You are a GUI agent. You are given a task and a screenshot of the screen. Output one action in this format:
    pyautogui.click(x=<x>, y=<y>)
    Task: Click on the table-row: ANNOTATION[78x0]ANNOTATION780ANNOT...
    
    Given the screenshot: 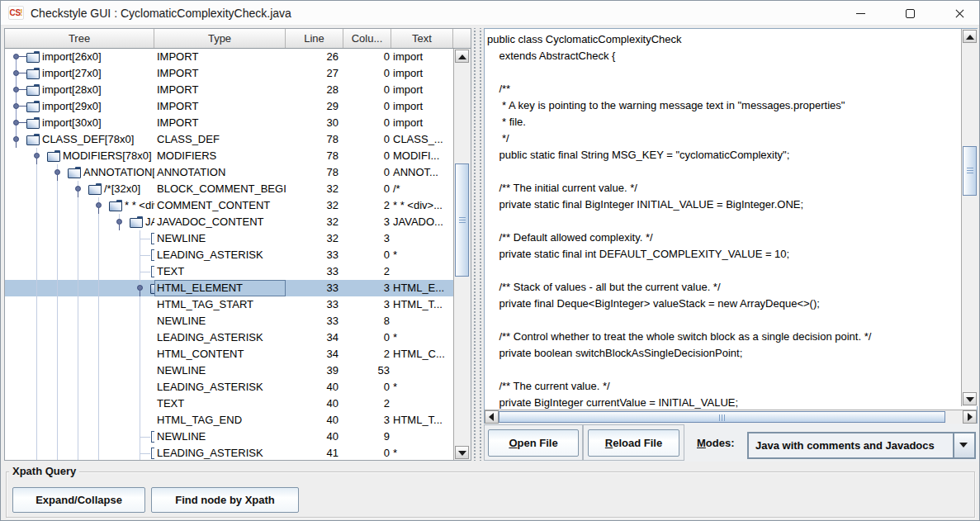 What is the action you would take?
    pyautogui.click(x=230, y=173)
    